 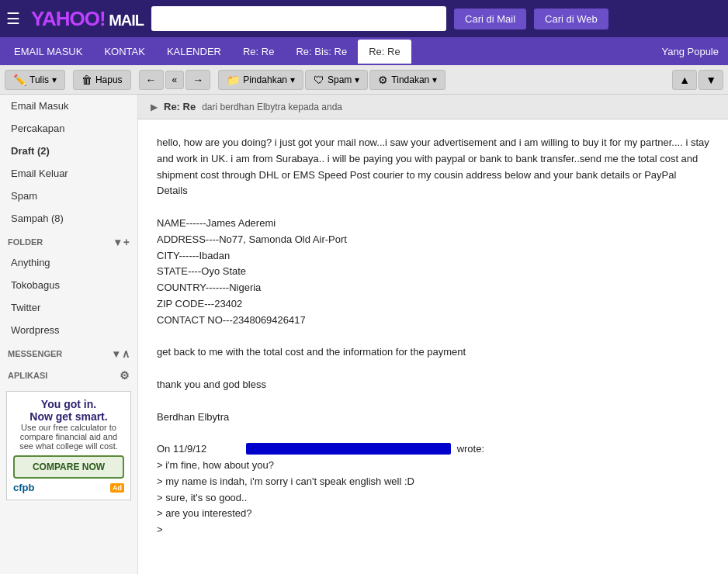 What do you see at coordinates (364, 80) in the screenshot?
I see `toolbar: ✏️ Tulis ▾ 🗑 Hapus ← « → 📁 Pindahkan ▾ 🛡…` at bounding box center [364, 80].